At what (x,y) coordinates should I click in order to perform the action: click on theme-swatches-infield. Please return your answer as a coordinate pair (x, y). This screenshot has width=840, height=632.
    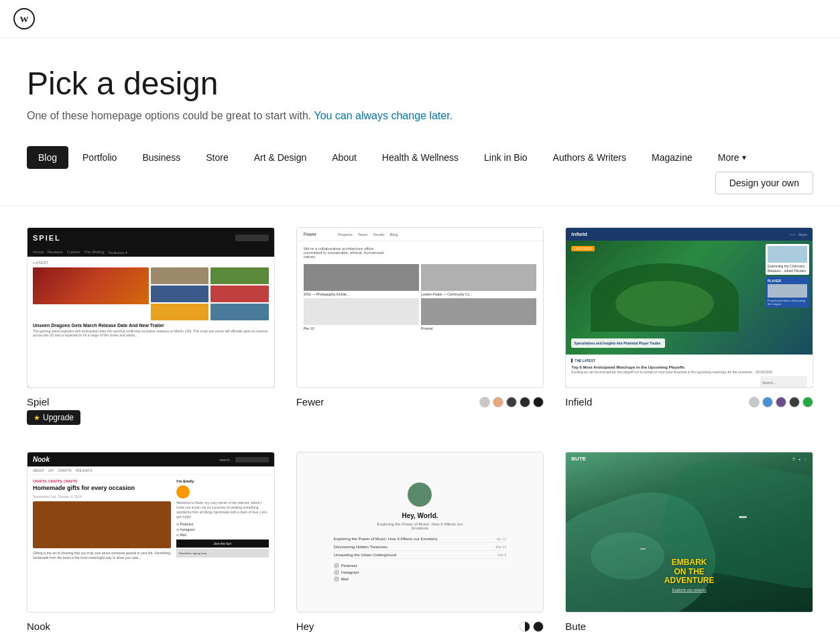
    Looking at the image, I should click on (781, 402).